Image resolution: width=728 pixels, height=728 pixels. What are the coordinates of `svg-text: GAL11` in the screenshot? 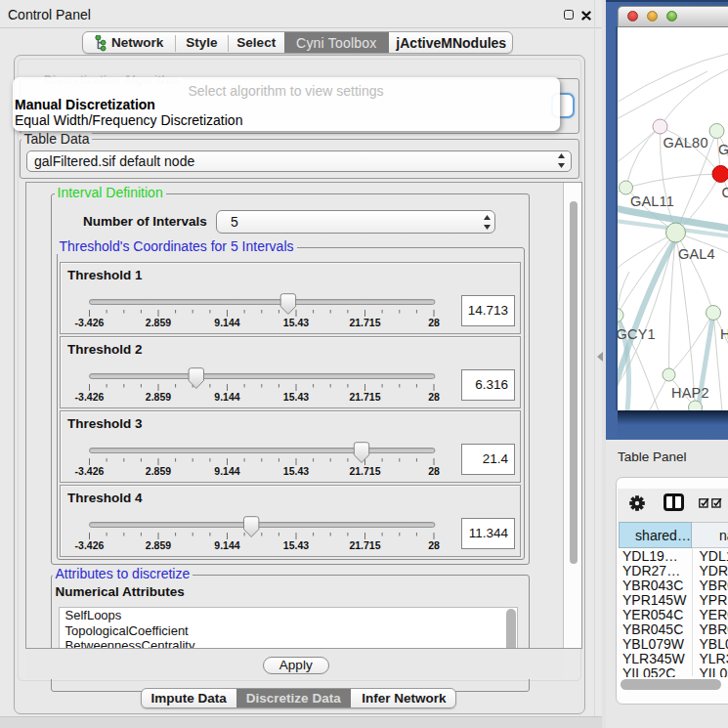 It's located at (653, 201).